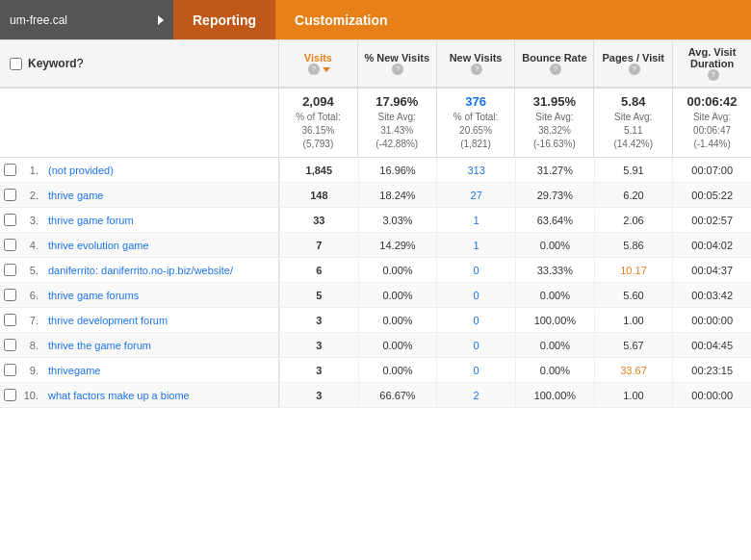  Describe the element at coordinates (319, 220) in the screenshot. I see `row-visits: 33` at that location.